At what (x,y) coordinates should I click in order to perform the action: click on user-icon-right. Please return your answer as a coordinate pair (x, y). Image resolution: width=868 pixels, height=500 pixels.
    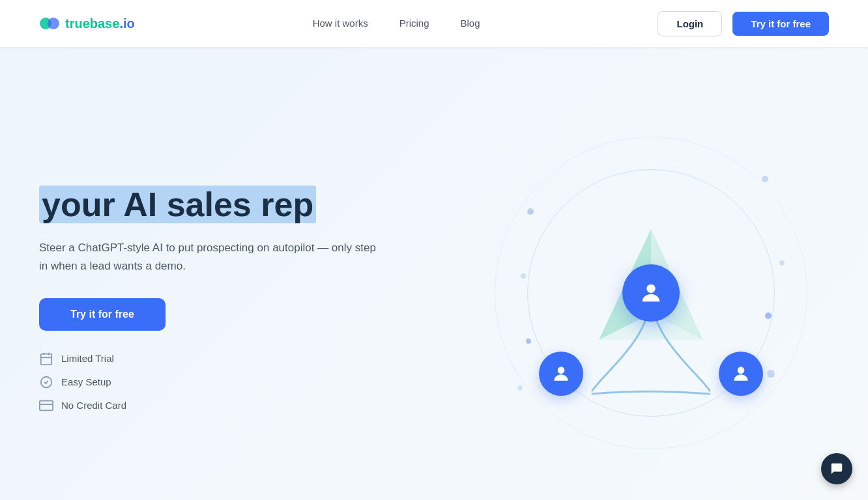
    Looking at the image, I should click on (741, 374).